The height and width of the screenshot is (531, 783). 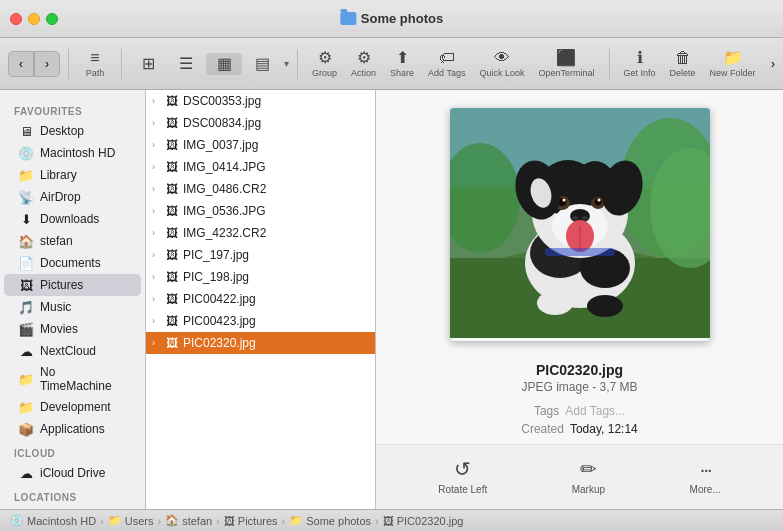 I want to click on file-row: › 🖼 IMG_4232.CR2, so click(x=260, y=233).